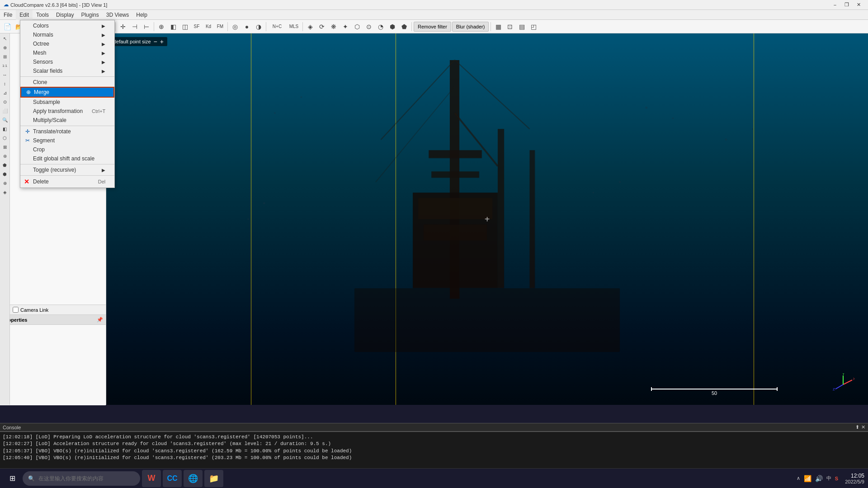 Image resolution: width=868 pixels, height=488 pixels. What do you see at coordinates (5, 192) in the screenshot?
I see `lv-btn-16: ◈` at bounding box center [5, 192].